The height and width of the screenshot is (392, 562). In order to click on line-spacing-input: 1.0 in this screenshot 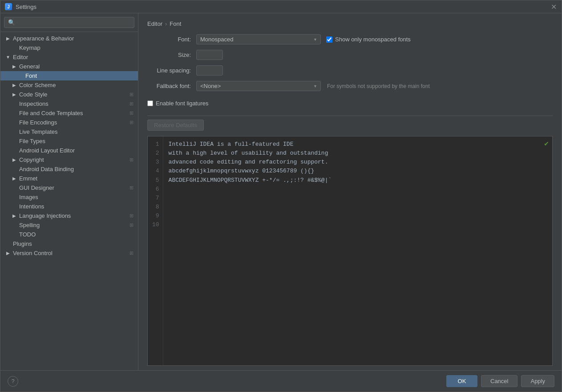, I will do `click(210, 70)`.